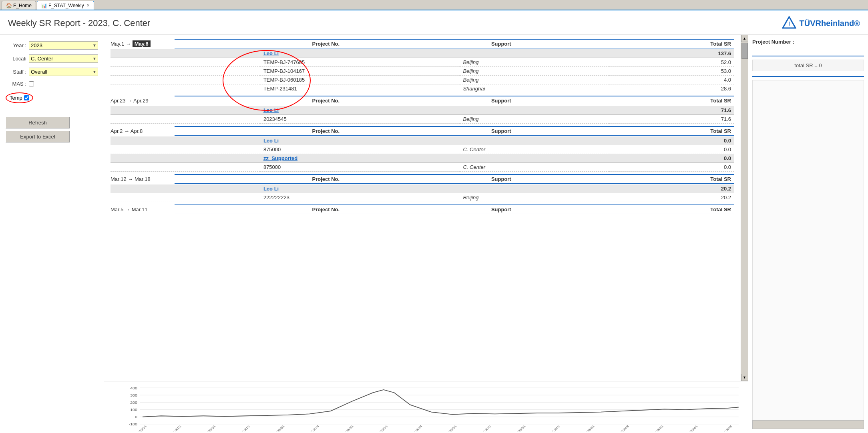  What do you see at coordinates (422, 115) in the screenshot?
I see `week-data-table-2: Leo Li 71.6 20234545 Beijing 71.6` at bounding box center [422, 115].